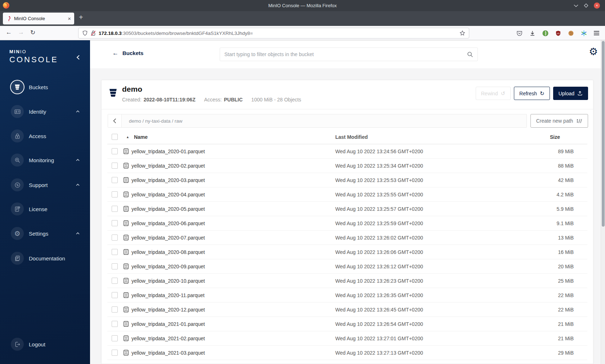 The width and height of the screenshot is (605, 364). Describe the element at coordinates (347, 324) in the screenshot. I see `table-row: yellow_tripdata_2021-01.parquet Wed Aug …` at that location.